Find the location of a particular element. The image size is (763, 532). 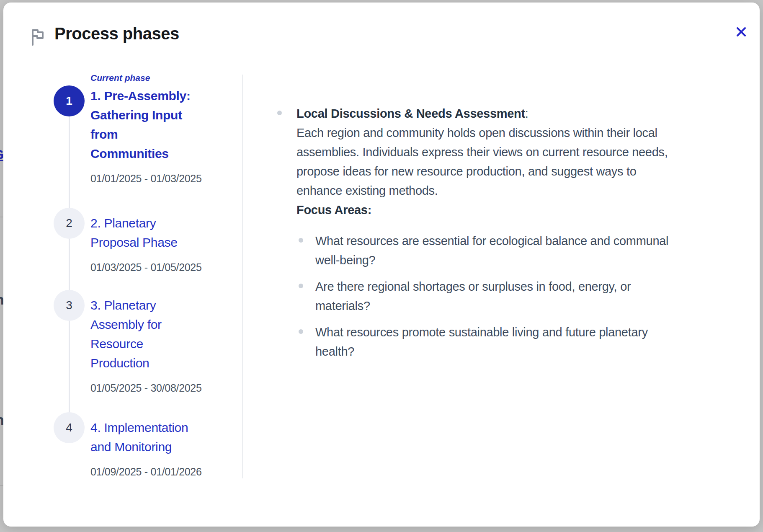

phase-dates-4: 01/09/2025 - 01/01/2026 is located at coordinates (157, 472).